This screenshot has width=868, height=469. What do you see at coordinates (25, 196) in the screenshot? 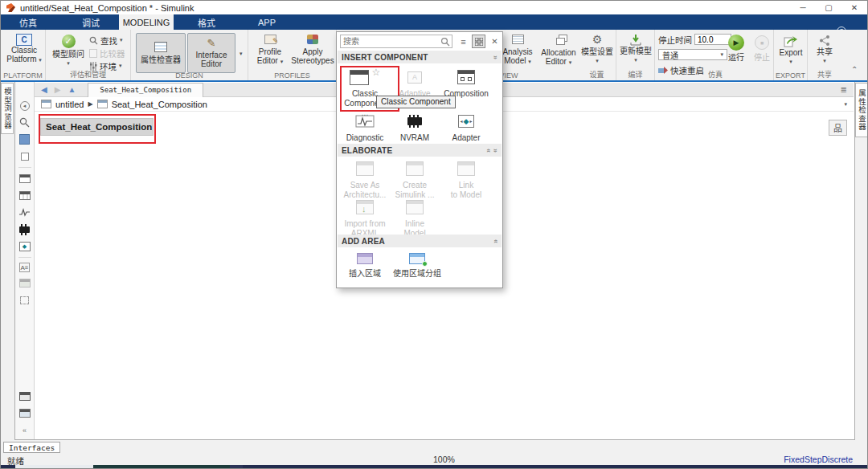
I see `add-composition-icon` at bounding box center [25, 196].